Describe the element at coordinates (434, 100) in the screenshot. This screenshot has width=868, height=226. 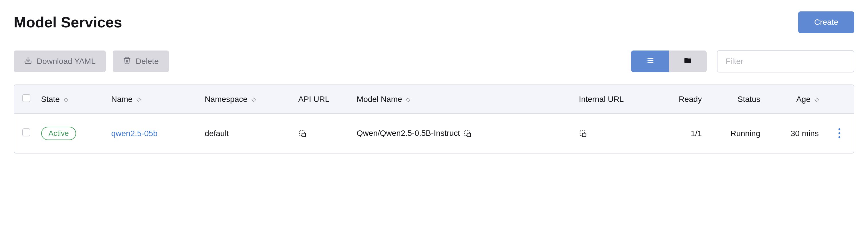
I see `table-header-row: State ◇ Name ◇ Namespace ◇ API URL` at that location.